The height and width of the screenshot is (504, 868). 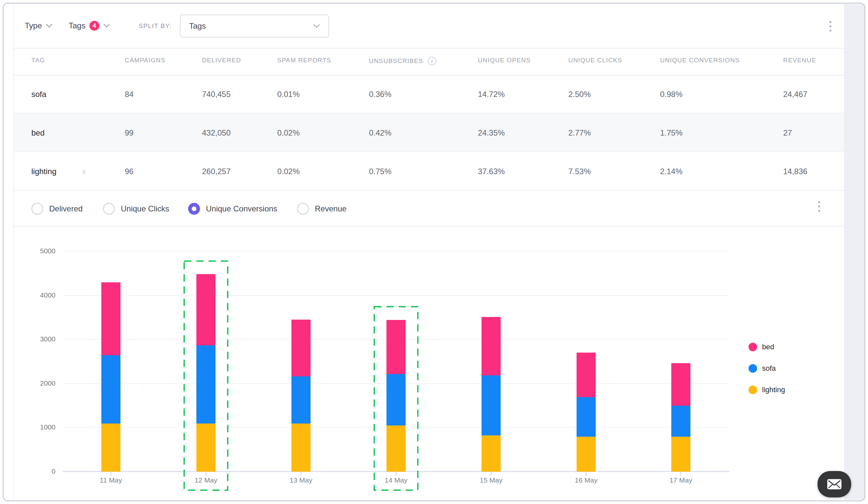 I want to click on bar-segment-bed-12-may, so click(x=206, y=309).